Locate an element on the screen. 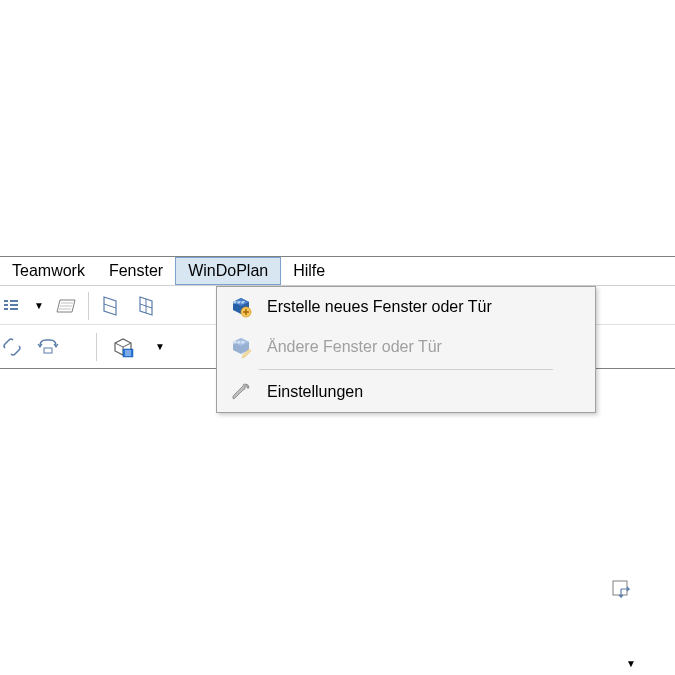  menu-create-window-door: Erstelle neues Fenster oder Tür is located at coordinates (406, 307).